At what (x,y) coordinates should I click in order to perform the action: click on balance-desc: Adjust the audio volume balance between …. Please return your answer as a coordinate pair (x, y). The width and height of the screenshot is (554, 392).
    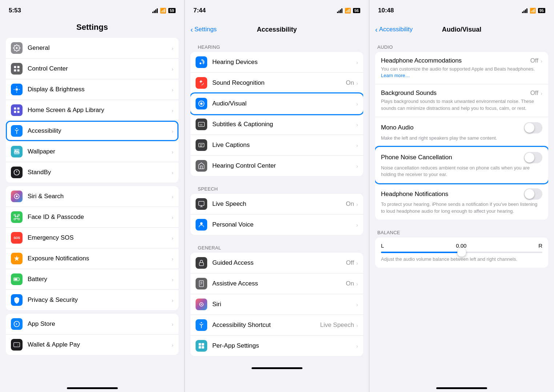
    Looking at the image, I should click on (462, 259).